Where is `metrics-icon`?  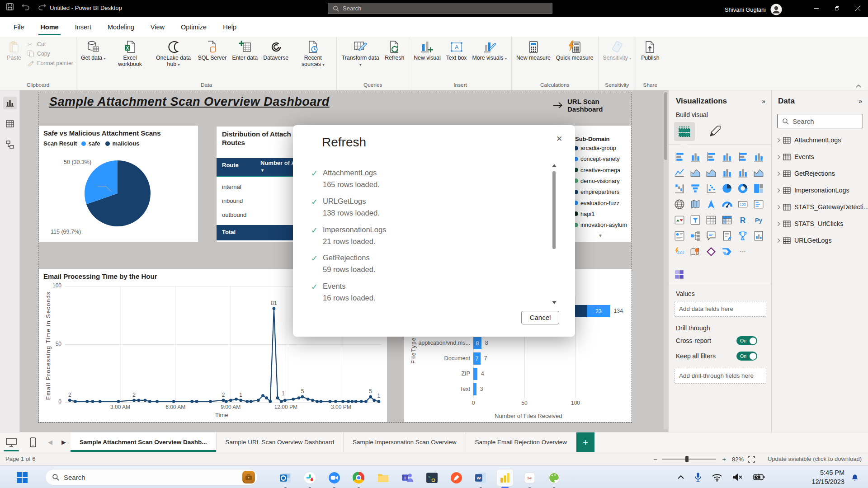
metrics-icon is located at coordinates (743, 236).